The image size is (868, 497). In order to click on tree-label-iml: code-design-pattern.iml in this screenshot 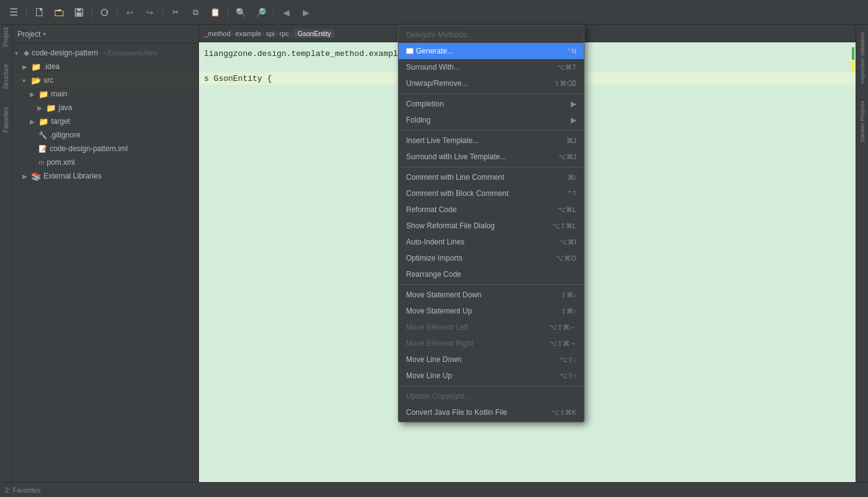, I will do `click(88, 149)`.